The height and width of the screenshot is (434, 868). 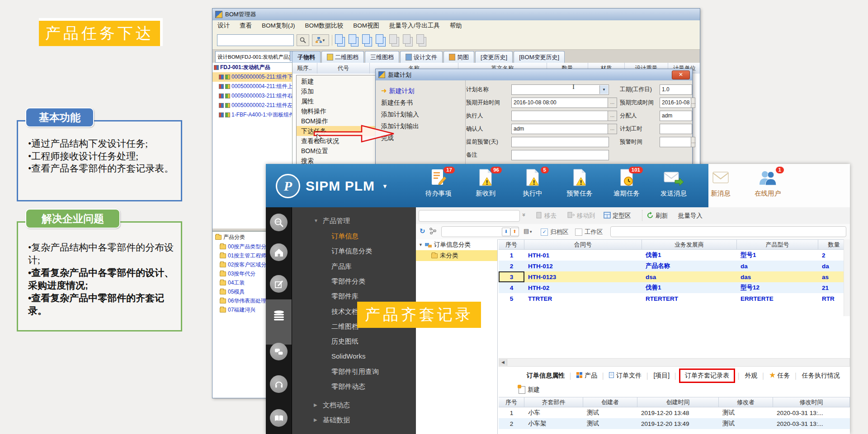 What do you see at coordinates (506, 232) in the screenshot?
I see `arrow-down-button: ⬇` at bounding box center [506, 232].